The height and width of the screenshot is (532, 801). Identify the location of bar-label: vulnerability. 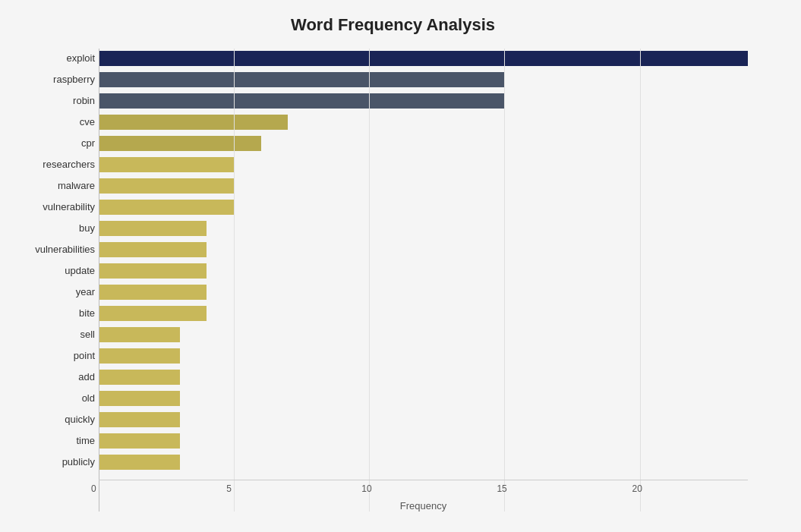
(53, 207).